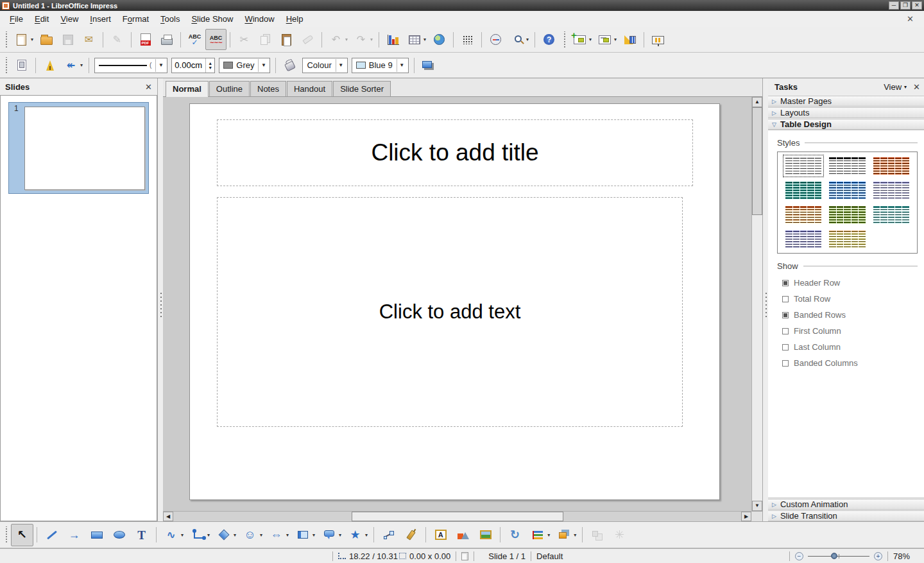 This screenshot has height=563, width=924. What do you see at coordinates (846, 505) in the screenshot?
I see `section-custom-animation: ▷Custom Animation` at bounding box center [846, 505].